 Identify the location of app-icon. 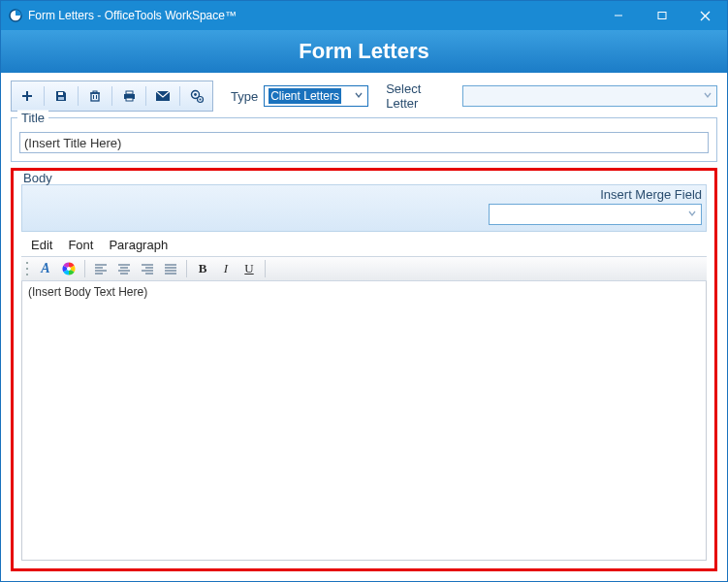
(16, 16).